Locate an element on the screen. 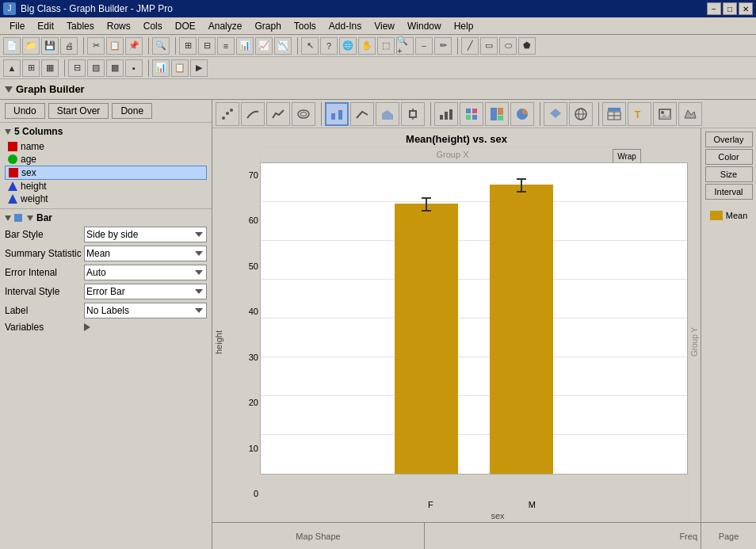 This screenshot has width=756, height=549. menu-graph: Graph is located at coordinates (268, 26).